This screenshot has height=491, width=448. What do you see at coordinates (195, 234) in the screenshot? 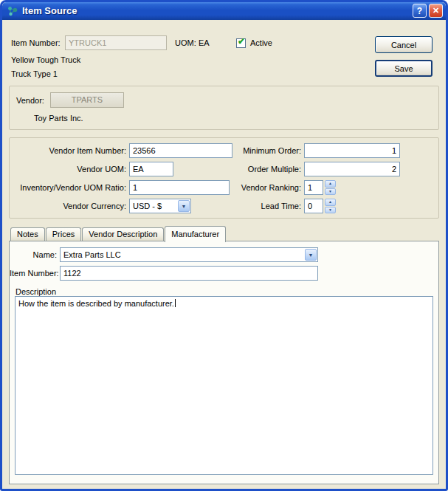
I see `tab-manufacturer: Manufacturer` at bounding box center [195, 234].